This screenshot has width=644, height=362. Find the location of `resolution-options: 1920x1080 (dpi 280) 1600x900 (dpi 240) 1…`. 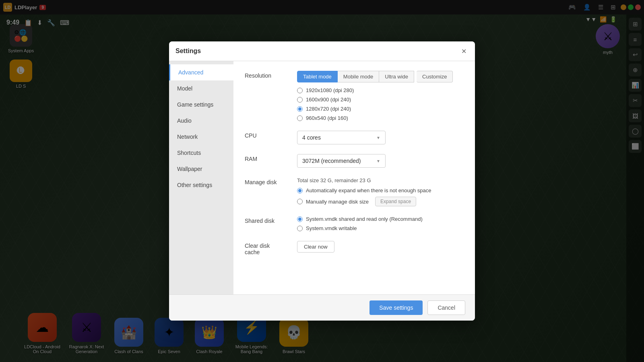

resolution-options: 1920x1080 (dpi 280) 1600x900 (dpi 240) 1… is located at coordinates (380, 104).